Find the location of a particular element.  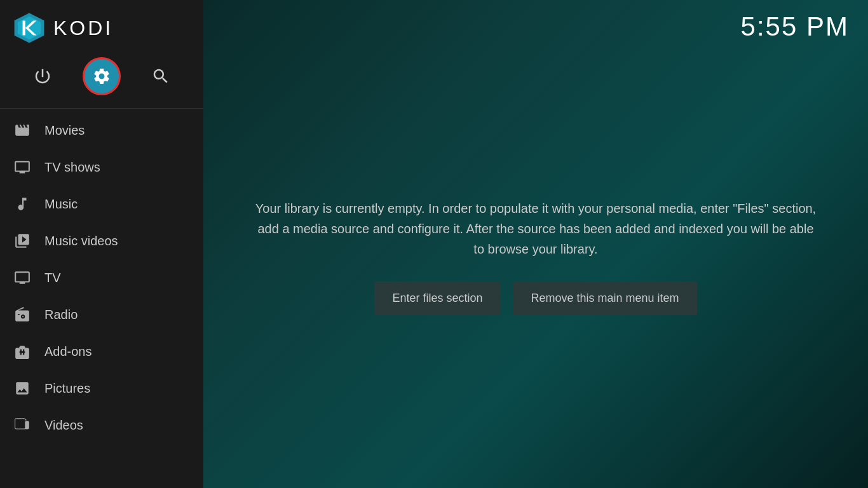

musicvideos-label: Music videos is located at coordinates (81, 241).